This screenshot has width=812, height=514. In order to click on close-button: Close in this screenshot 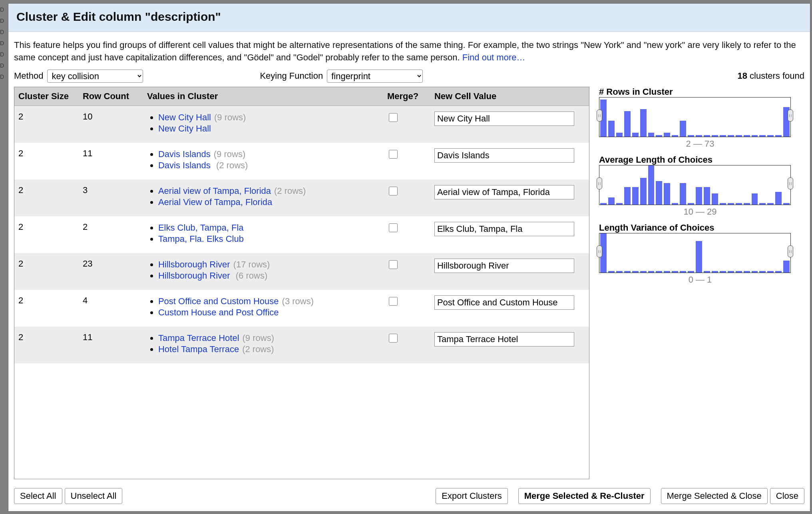, I will do `click(787, 496)`.